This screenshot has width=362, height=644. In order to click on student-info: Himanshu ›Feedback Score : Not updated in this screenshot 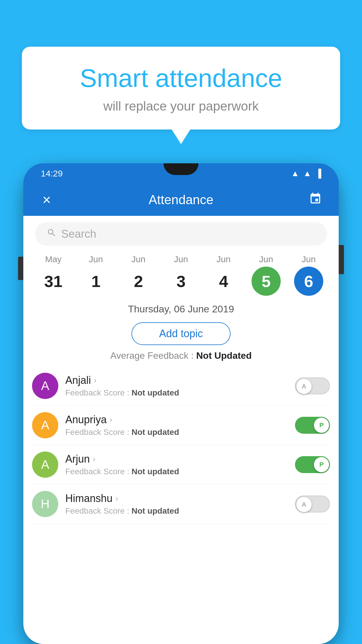, I will do `click(177, 504)`.